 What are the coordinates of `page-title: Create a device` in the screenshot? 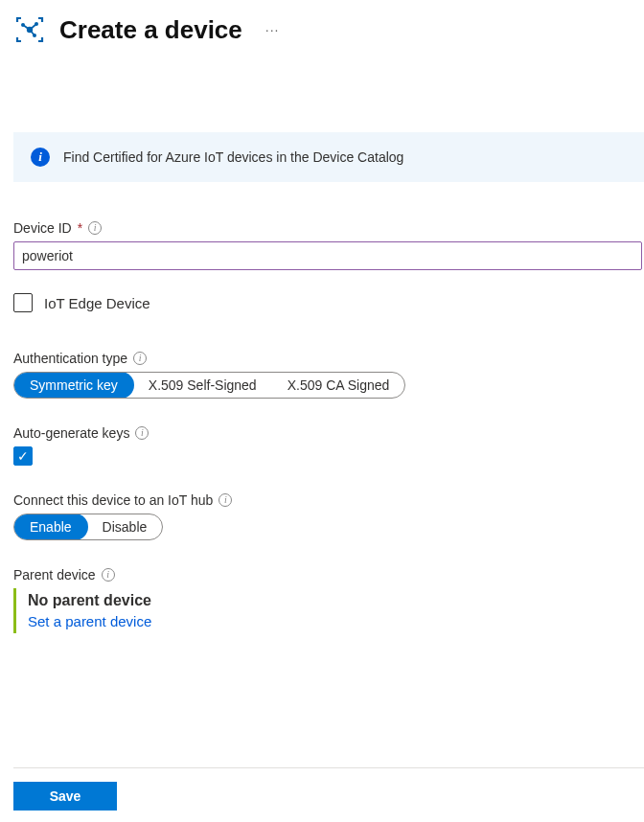 It's located at (151, 31).